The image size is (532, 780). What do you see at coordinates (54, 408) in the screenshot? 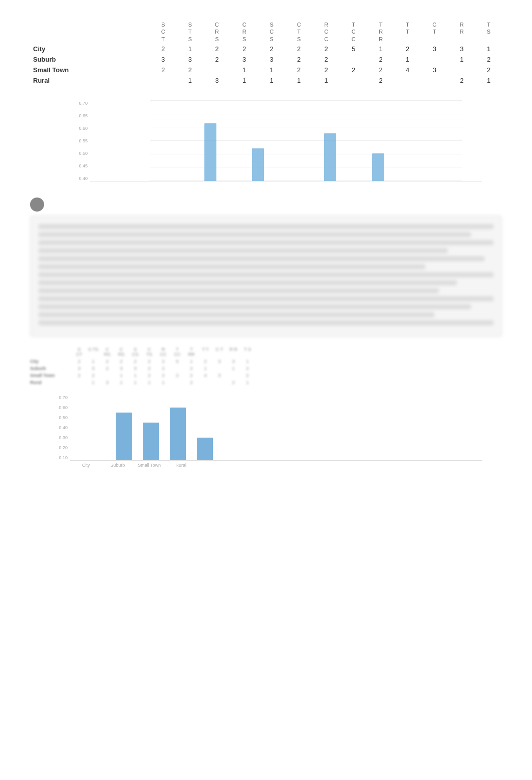
I see `chart2-y-label: 0.60` at bounding box center [54, 408].